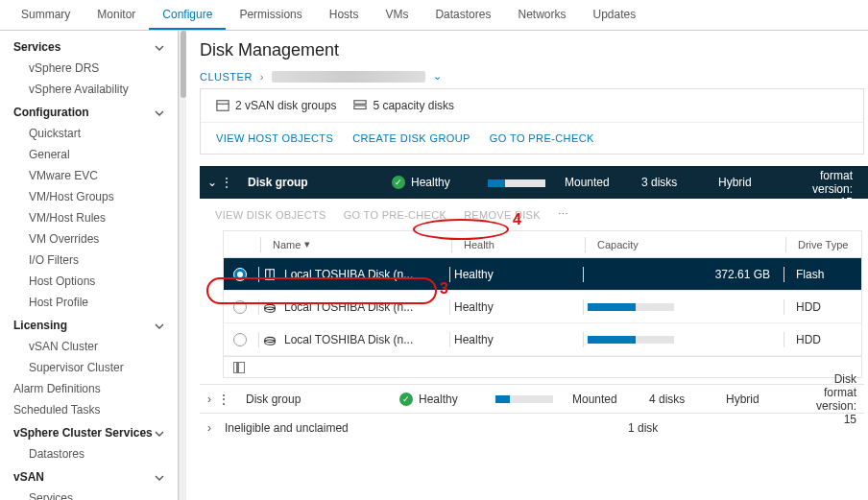  What do you see at coordinates (46, 15) in the screenshot?
I see `tab-summary: Summary` at bounding box center [46, 15].